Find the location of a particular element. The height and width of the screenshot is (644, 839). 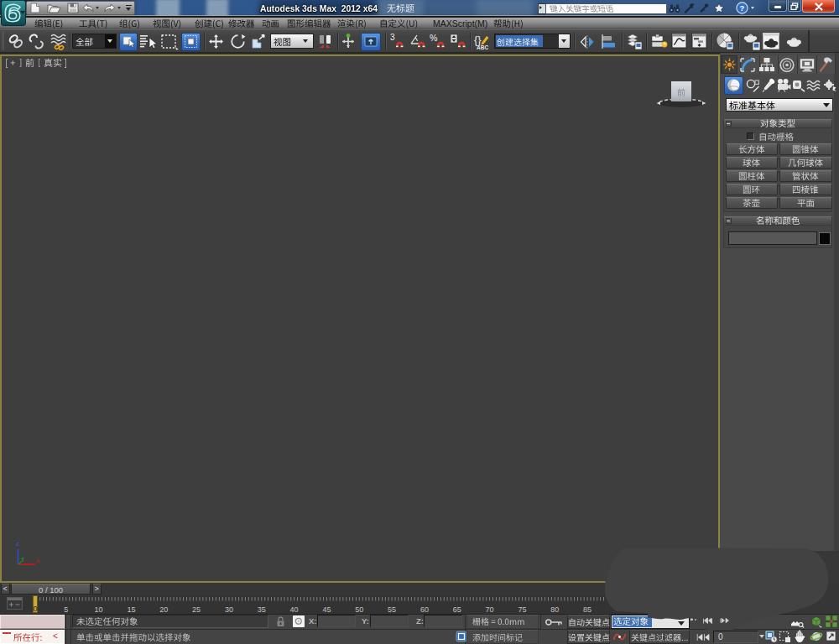

svg-text: 5 is located at coordinates (65, 610).